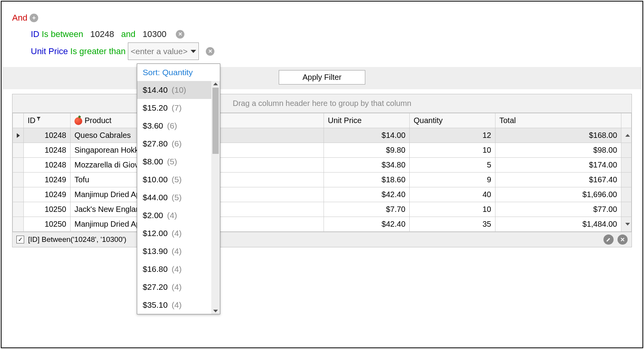 Image resolution: width=644 pixels, height=349 pixels. Describe the element at coordinates (453, 121) in the screenshot. I see `column-header-quantity: Quantity` at that location.